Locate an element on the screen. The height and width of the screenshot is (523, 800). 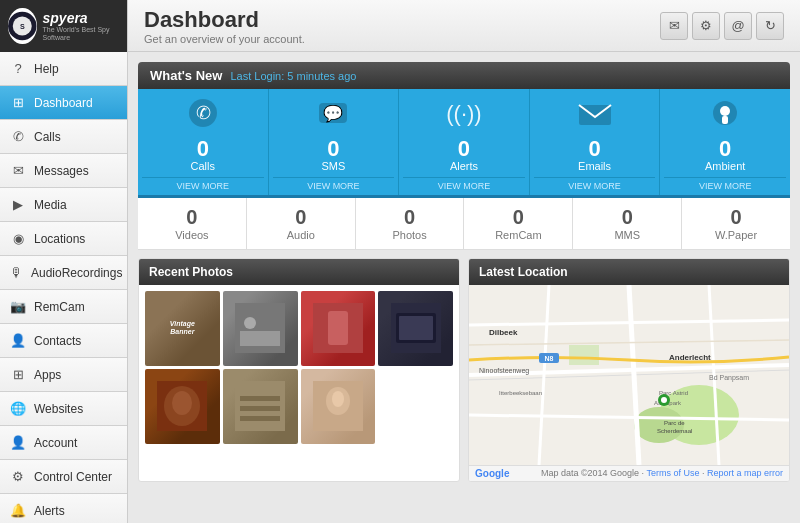
sidebar-label-apps: Apps is located at coordinates (48, 375).